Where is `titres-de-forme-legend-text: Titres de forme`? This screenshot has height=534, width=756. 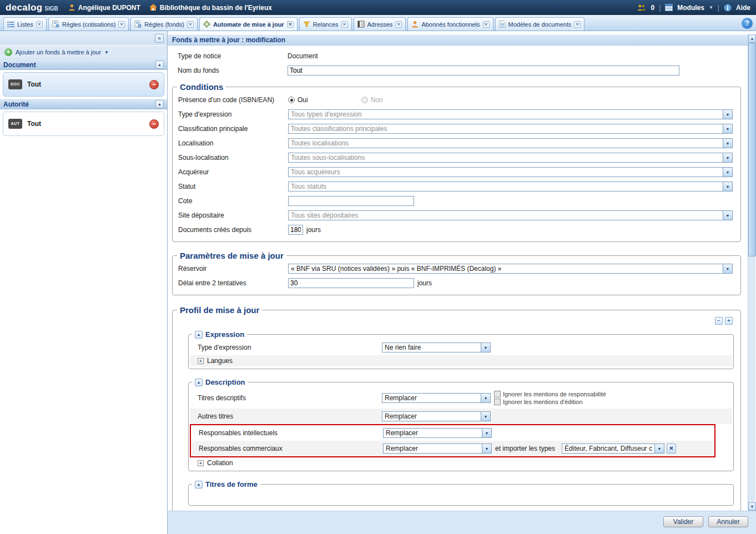 titres-de-forme-legend-text: Titres de forme is located at coordinates (231, 484).